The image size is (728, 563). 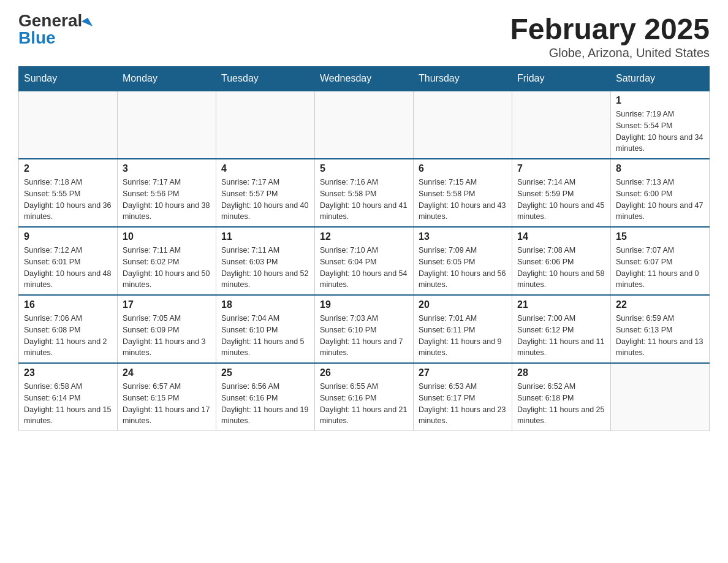 I want to click on day-number: 4, so click(x=265, y=169).